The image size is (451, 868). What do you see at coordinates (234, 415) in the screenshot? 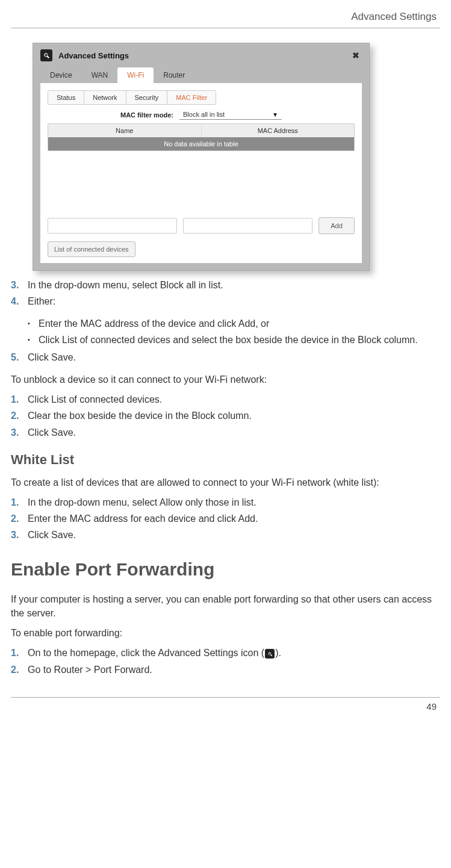
I see `step-text: Clear the box beside the device in the B…` at bounding box center [234, 415].